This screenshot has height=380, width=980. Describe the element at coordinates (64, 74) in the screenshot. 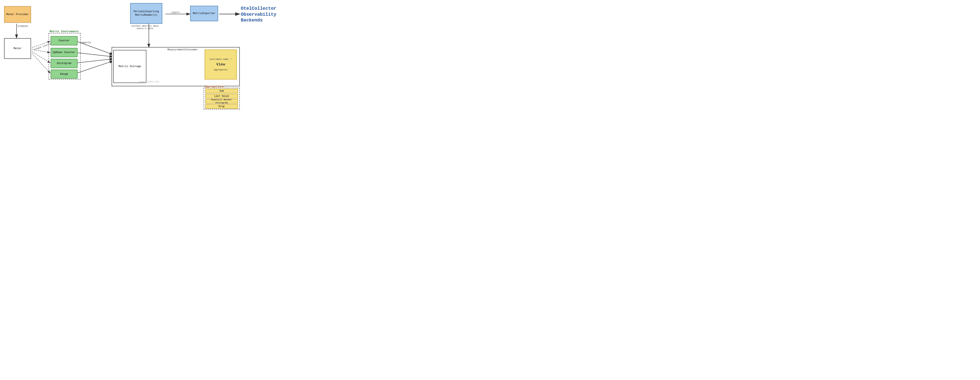

I see `gauge-label: Gauge` at that location.